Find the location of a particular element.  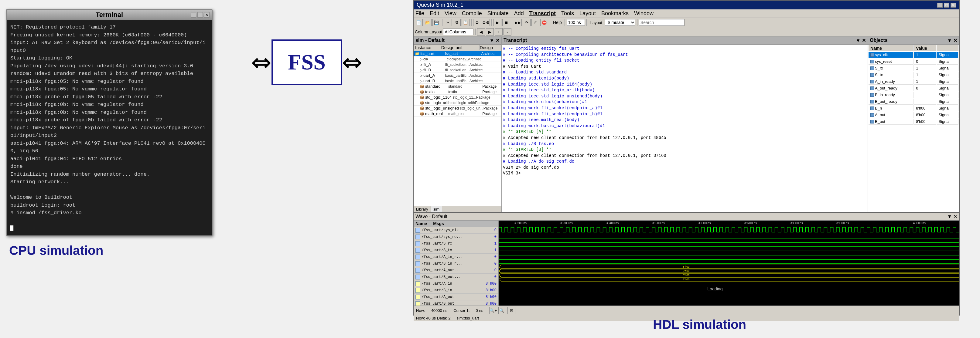

terminal-minimize-btn: _ is located at coordinates (193, 15).